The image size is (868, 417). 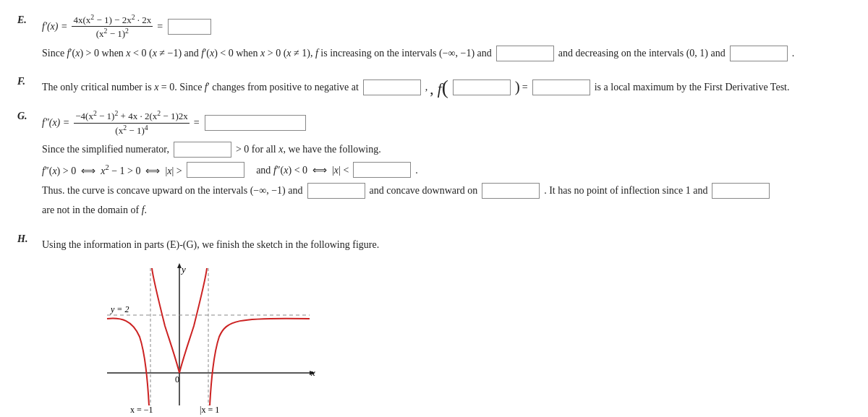 What do you see at coordinates (741, 191) in the screenshot?
I see `g-inflection-input` at bounding box center [741, 191].